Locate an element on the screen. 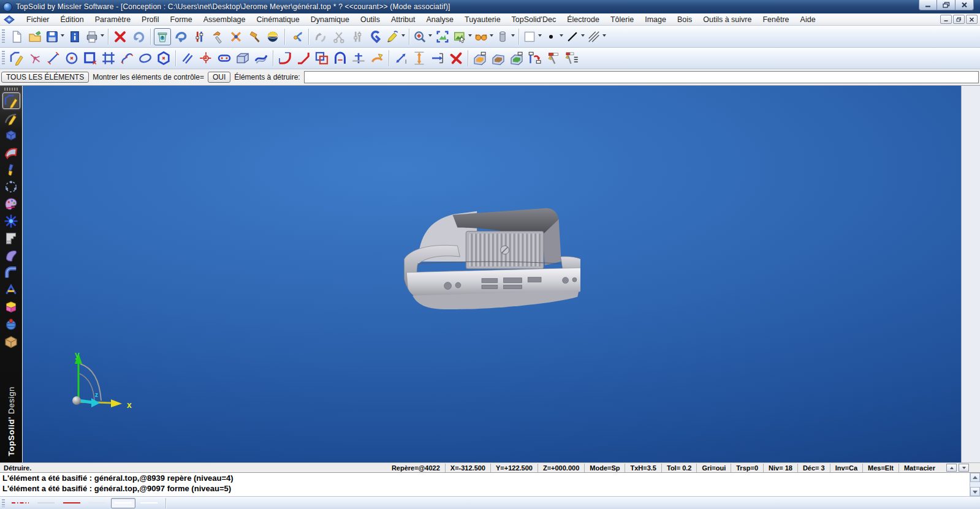  save-dropdown is located at coordinates (63, 37).